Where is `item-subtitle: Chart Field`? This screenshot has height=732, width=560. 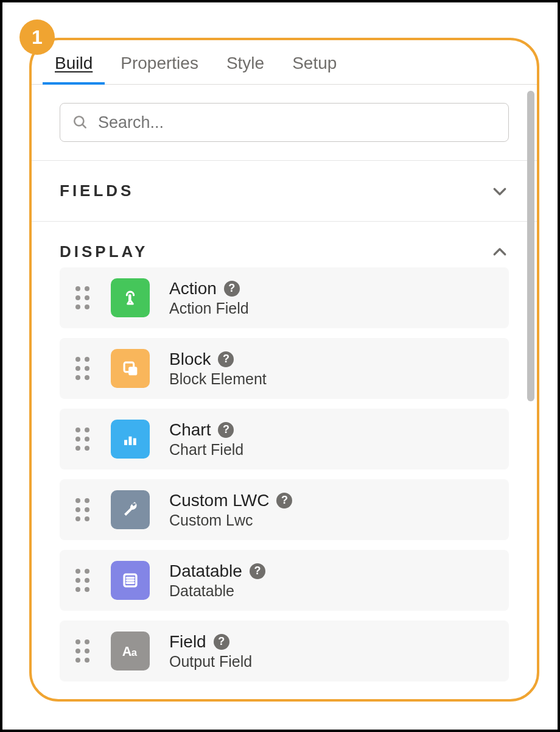 item-subtitle: Chart Field is located at coordinates (206, 449).